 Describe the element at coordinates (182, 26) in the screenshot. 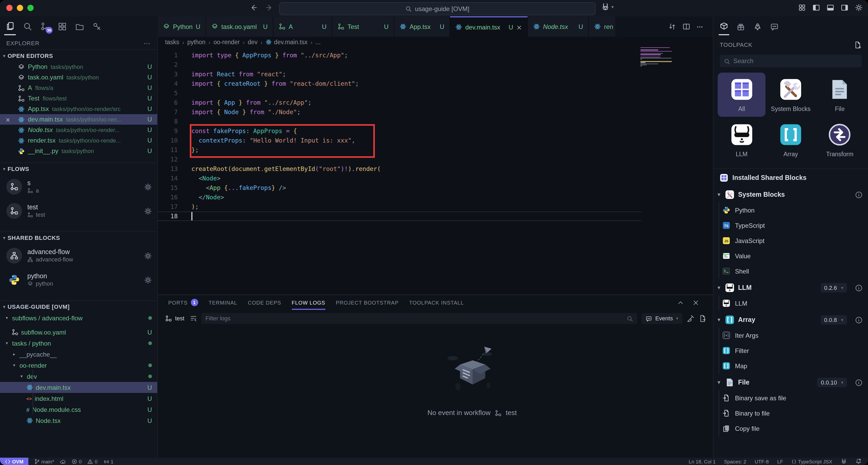

I see `tab-Python: PythonU` at that location.